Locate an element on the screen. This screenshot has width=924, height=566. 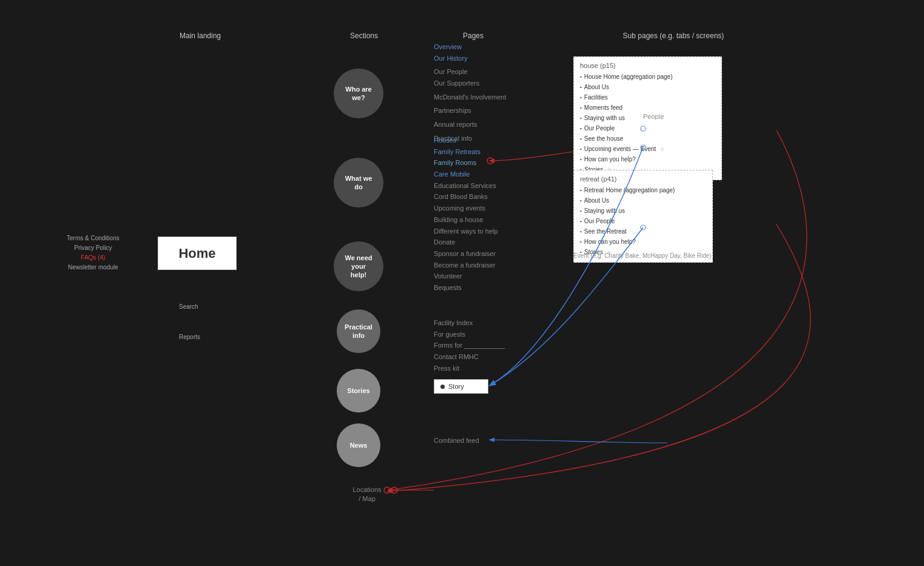
page-upcoming-events: Upcoming events is located at coordinates (466, 209).